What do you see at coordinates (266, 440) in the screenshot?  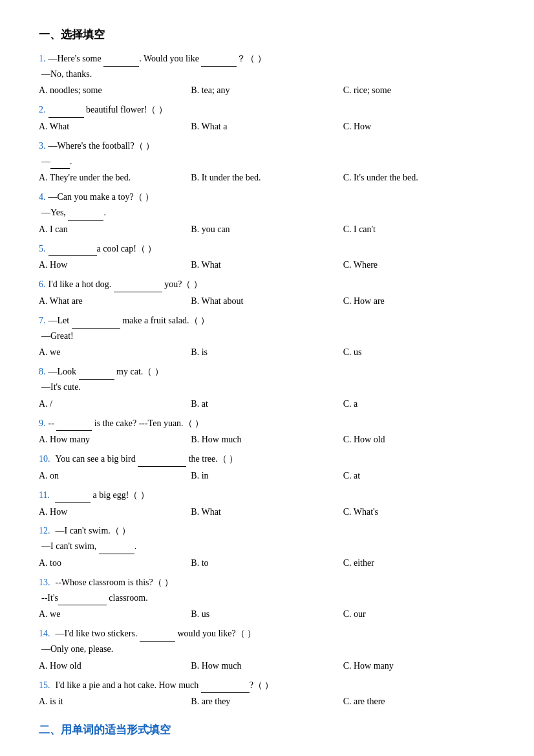 I see `q9-optB: B. How much` at bounding box center [266, 440].